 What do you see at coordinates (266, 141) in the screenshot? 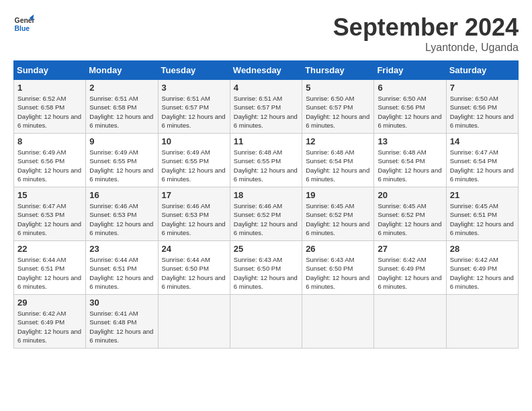
I see `day-number: 11` at bounding box center [266, 141].